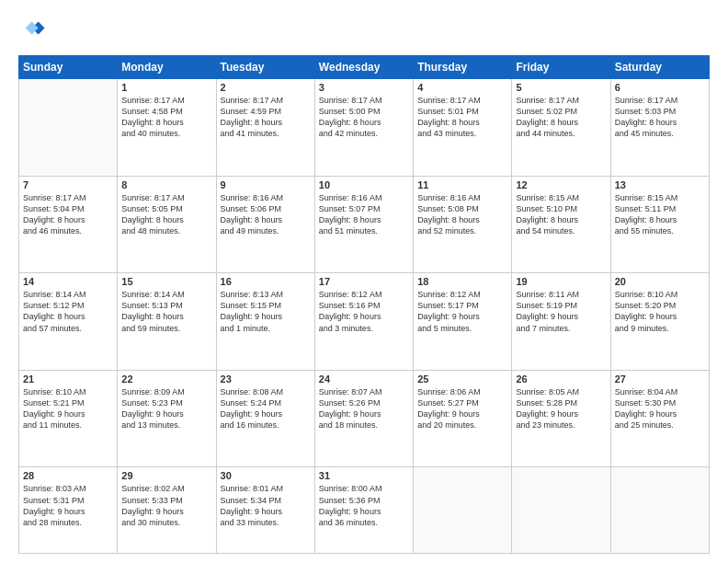 This screenshot has height=563, width=728. What do you see at coordinates (166, 215) in the screenshot?
I see `day-info: Sunrise: 8:17 AM Sunset: 5:05 PM Dayligh…` at bounding box center [166, 215].